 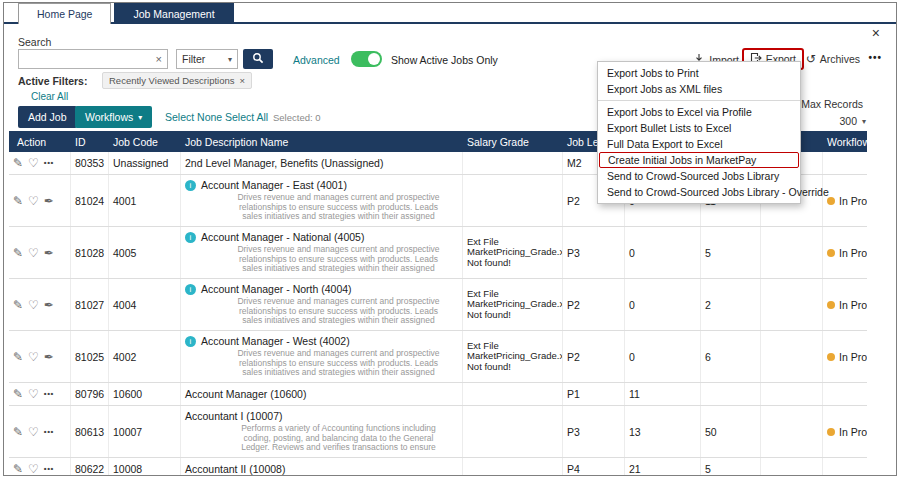 I want to click on row-workflow-status: In Progress, so click(x=845, y=356).